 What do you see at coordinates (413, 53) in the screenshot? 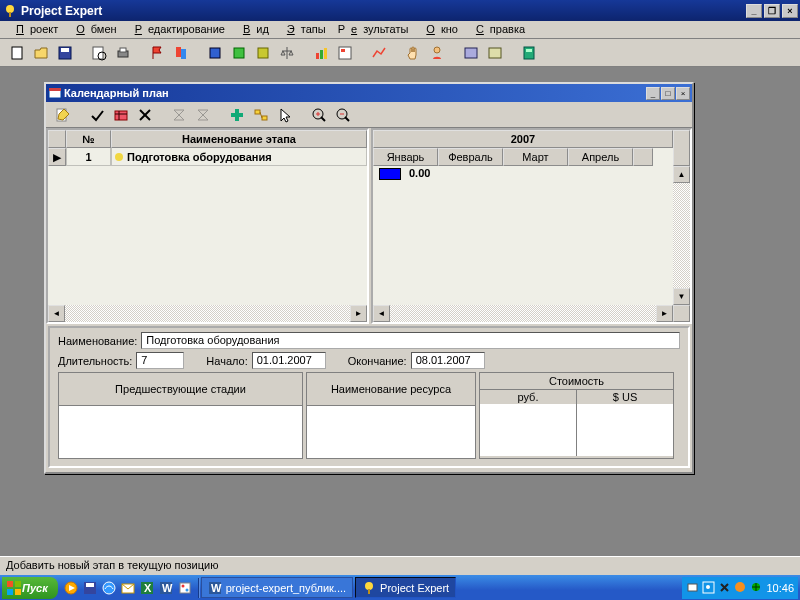
I see `hand-icon` at bounding box center [413, 53].